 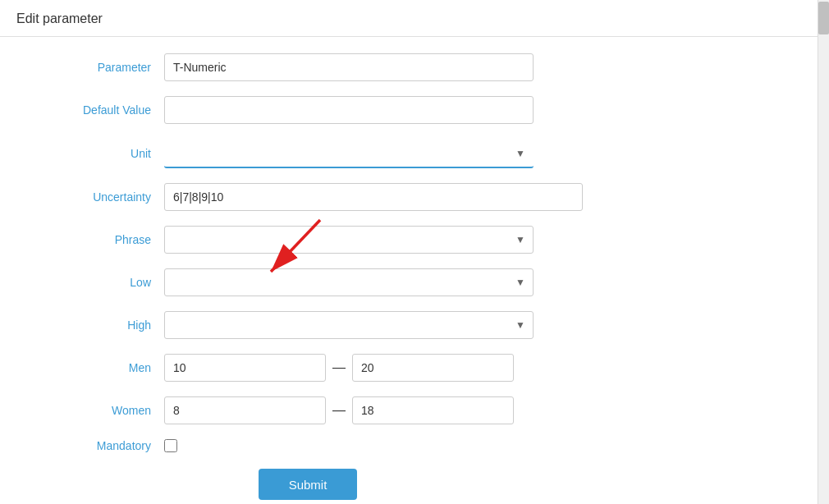 I want to click on parameter-row: Parameter, so click(x=308, y=67).